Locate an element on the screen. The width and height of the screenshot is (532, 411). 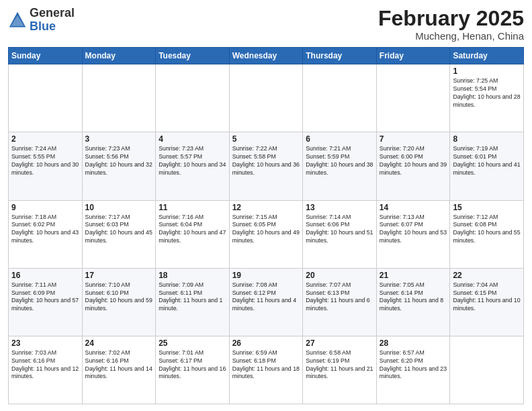
col-tuesday: Tuesday is located at coordinates (193, 56).